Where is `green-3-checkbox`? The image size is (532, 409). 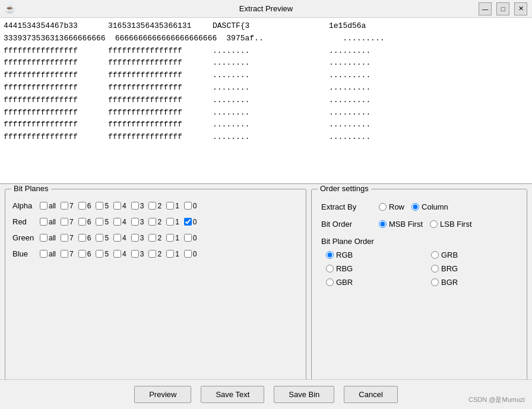 green-3-checkbox is located at coordinates (135, 237).